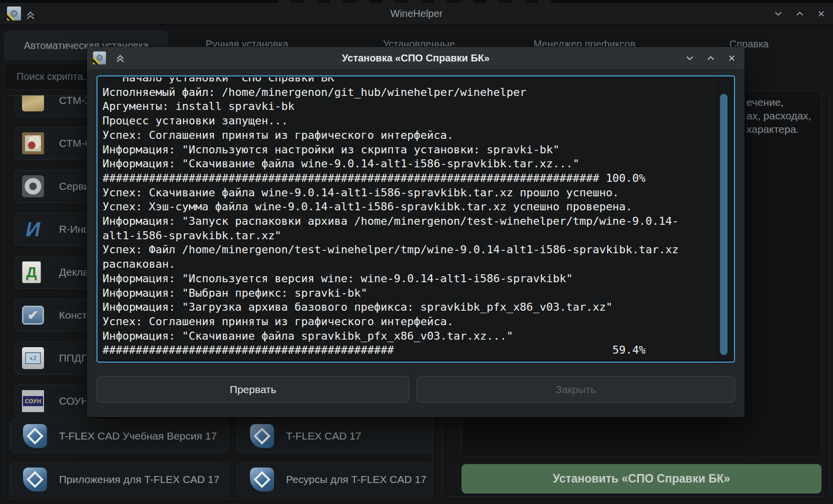 This screenshot has height=504, width=833. I want to click on monitor-icon: ч.2, so click(33, 358).